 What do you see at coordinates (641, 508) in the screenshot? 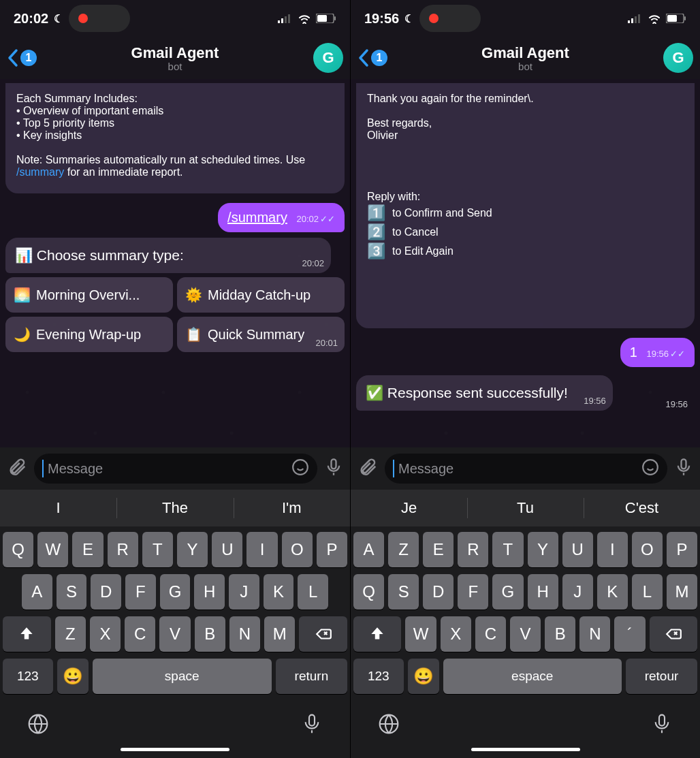
I see `suggestion: C'est` at bounding box center [641, 508].